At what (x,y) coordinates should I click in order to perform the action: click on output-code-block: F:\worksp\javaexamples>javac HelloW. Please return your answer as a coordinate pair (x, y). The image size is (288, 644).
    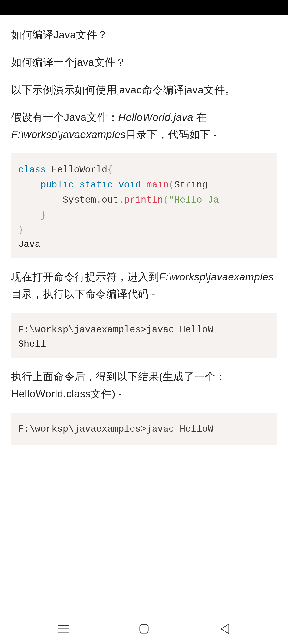
    Looking at the image, I should click on (144, 429).